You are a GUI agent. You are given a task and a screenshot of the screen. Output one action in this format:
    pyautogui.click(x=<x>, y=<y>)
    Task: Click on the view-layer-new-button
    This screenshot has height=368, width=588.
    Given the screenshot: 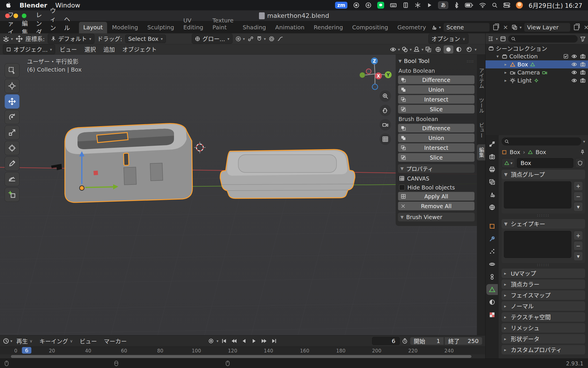 What is the action you would take?
    pyautogui.click(x=577, y=27)
    